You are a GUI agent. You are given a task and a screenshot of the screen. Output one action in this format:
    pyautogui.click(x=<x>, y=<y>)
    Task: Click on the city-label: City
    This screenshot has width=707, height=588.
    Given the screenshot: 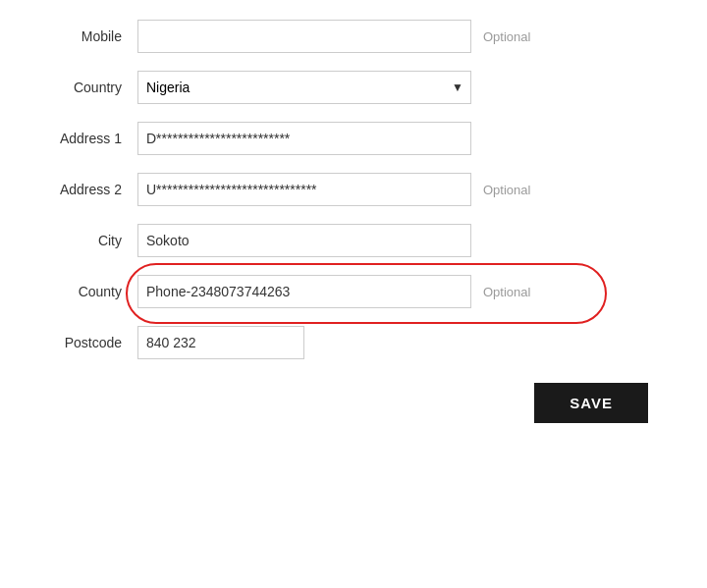 What is the action you would take?
    pyautogui.click(x=88, y=241)
    